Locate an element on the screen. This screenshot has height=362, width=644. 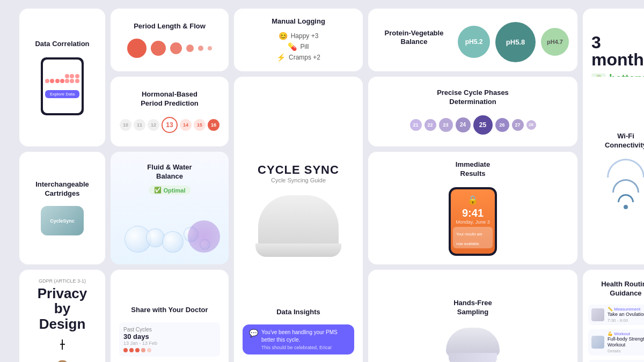
workout-label: 💪 Workout is located at coordinates (626, 334).